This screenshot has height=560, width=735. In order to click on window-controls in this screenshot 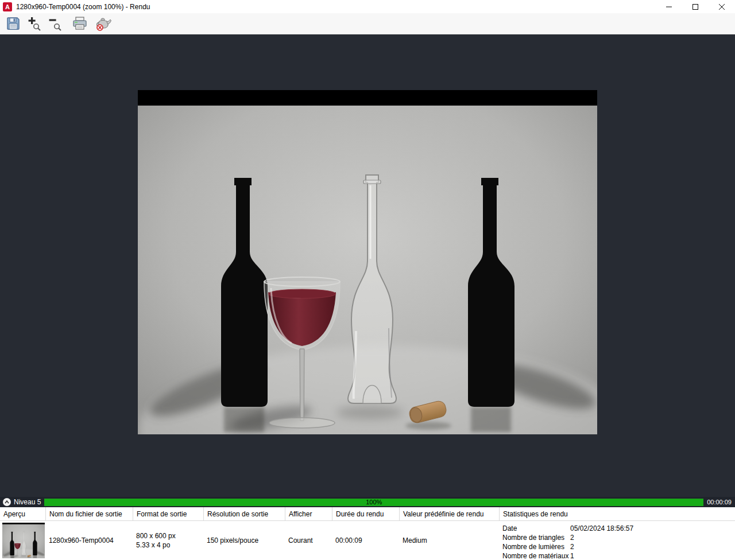, I will do `click(695, 7)`.